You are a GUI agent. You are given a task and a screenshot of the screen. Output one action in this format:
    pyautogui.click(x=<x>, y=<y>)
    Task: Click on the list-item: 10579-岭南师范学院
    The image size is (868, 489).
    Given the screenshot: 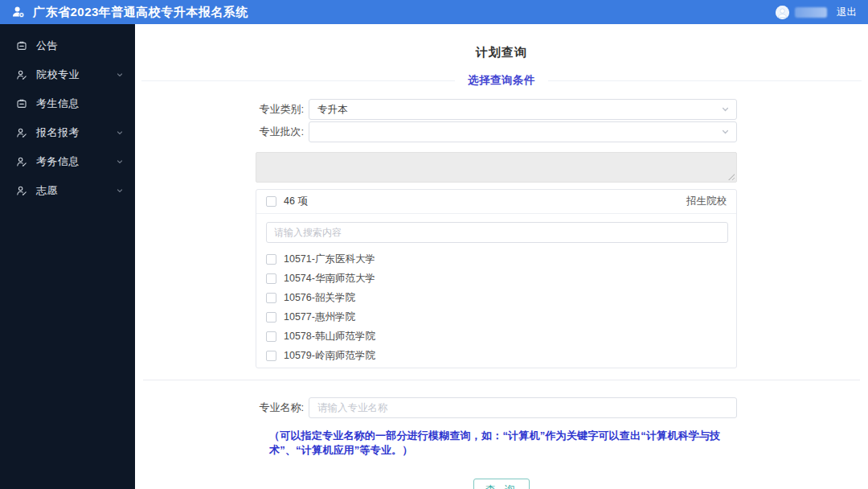 What is the action you would take?
    pyautogui.click(x=497, y=355)
    